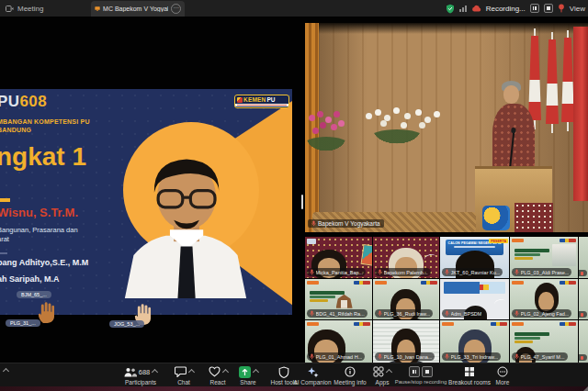  I want to click on participant-tile: CALON PEGAWAI NEGERI SIPIL PESERTA JKT_6…, so click(474, 257).